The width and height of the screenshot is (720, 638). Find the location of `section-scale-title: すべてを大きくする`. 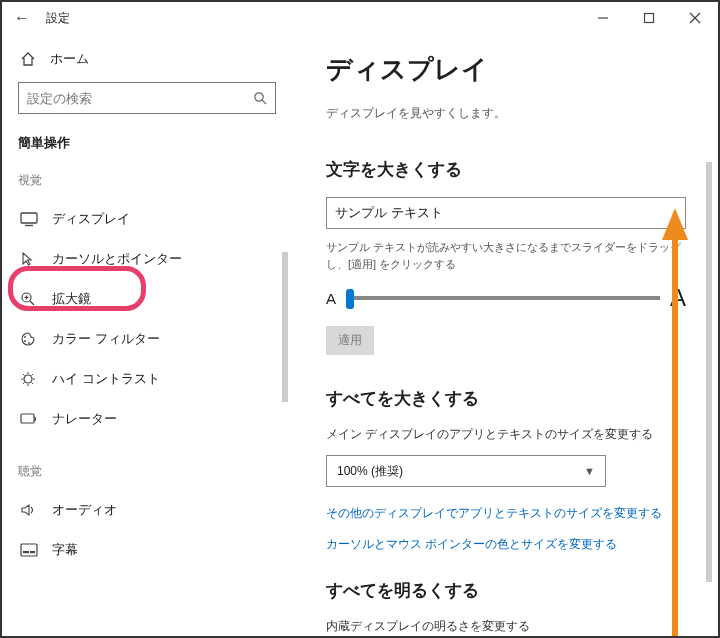

section-scale-title: すべてを大きくする is located at coordinates (508, 398).